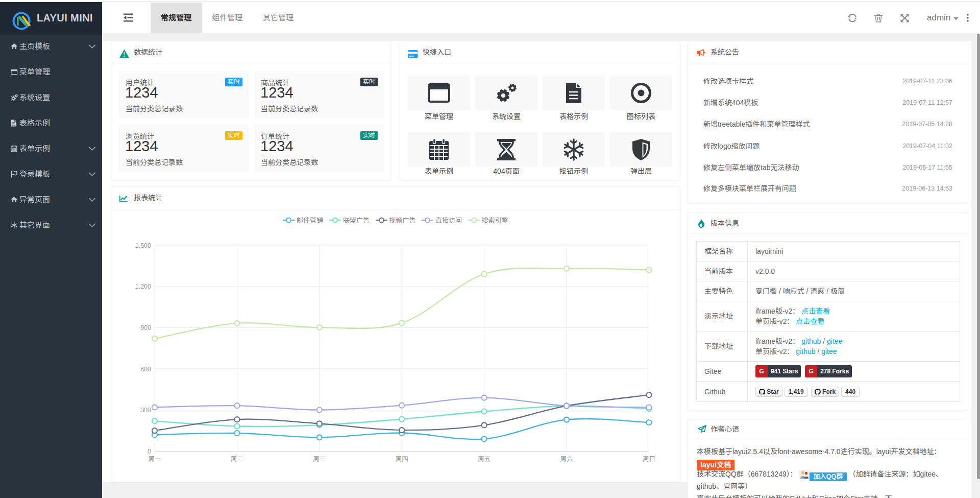 The image size is (980, 498). What do you see at coordinates (402, 459) in the screenshot?
I see `svg-text: 周四` at bounding box center [402, 459].